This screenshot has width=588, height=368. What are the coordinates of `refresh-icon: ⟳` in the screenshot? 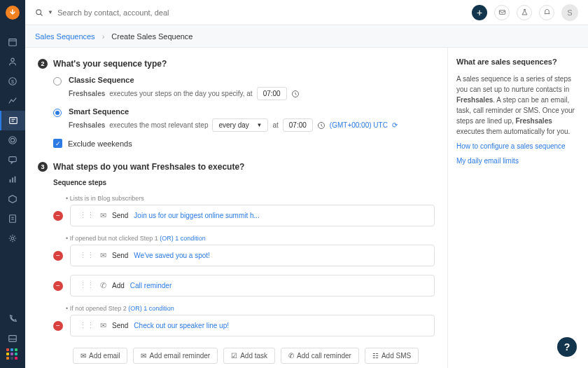 It's located at (395, 125).